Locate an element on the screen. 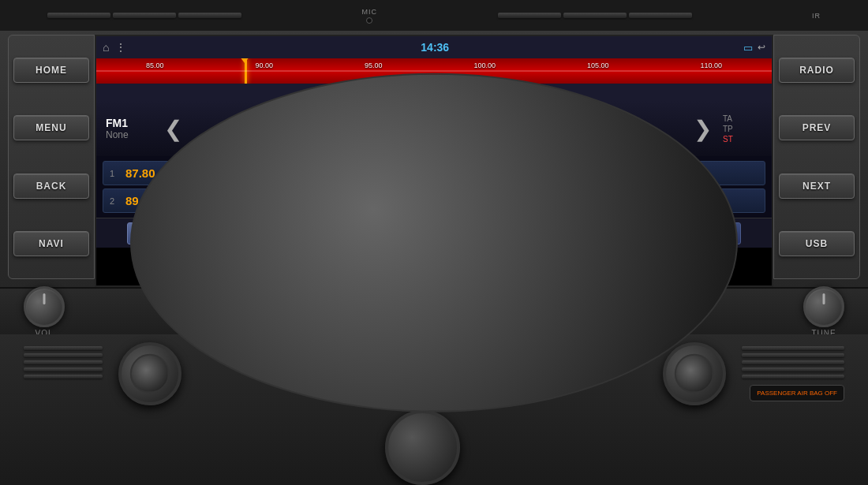 Image resolution: width=868 pixels, height=485 pixels. menu-button: MENU is located at coordinates (51, 128).